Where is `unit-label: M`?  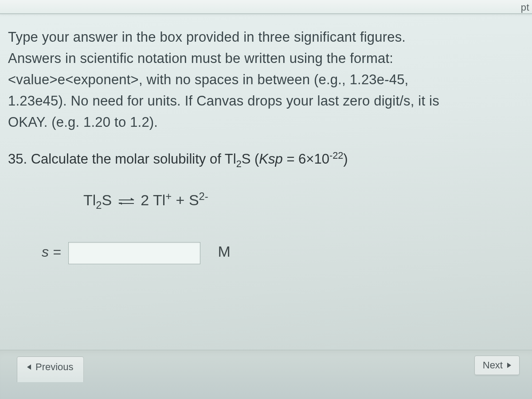 unit-label: M is located at coordinates (224, 252).